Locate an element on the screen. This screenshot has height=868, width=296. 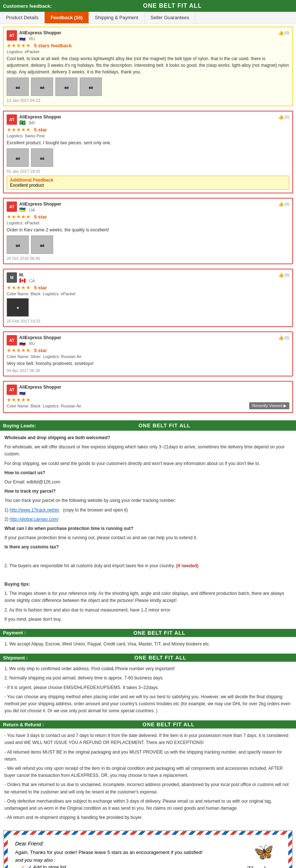
reviewer-sub-1: 🇷🇺 RU is located at coordinates (154, 38).